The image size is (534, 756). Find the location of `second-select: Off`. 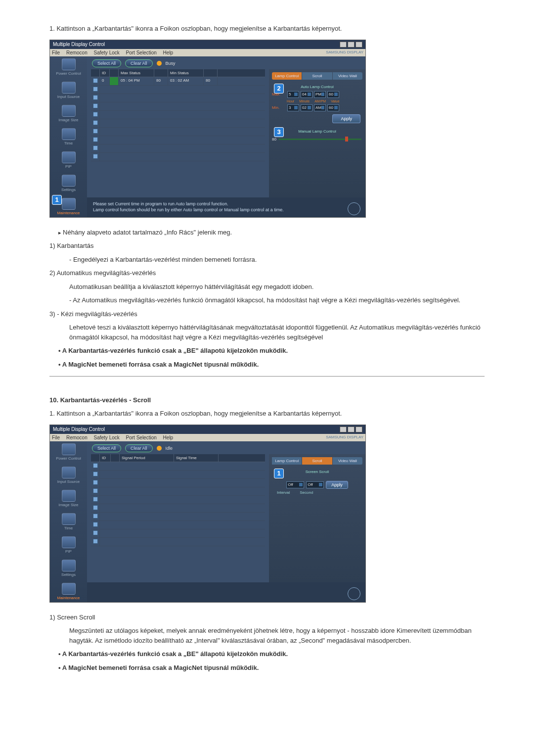

second-select: Off is located at coordinates (315, 485).